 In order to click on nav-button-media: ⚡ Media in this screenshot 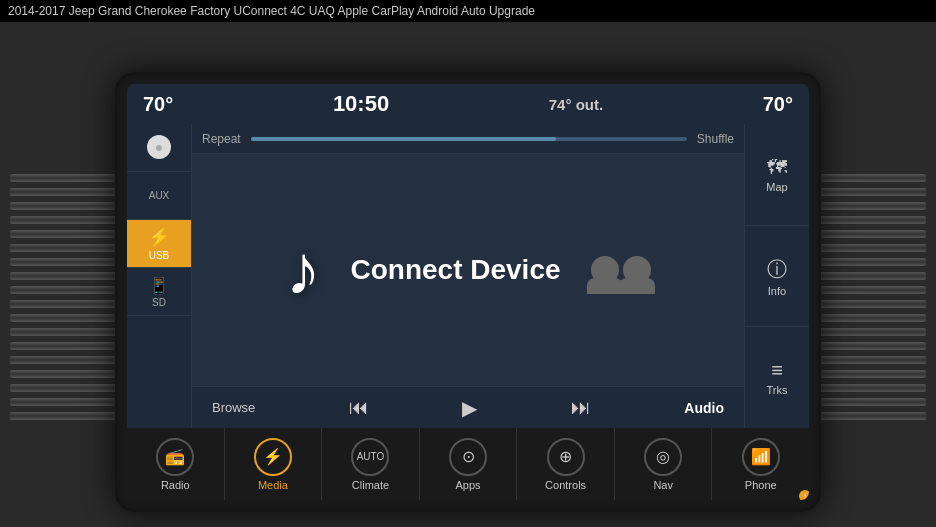, I will do `click(274, 464)`.